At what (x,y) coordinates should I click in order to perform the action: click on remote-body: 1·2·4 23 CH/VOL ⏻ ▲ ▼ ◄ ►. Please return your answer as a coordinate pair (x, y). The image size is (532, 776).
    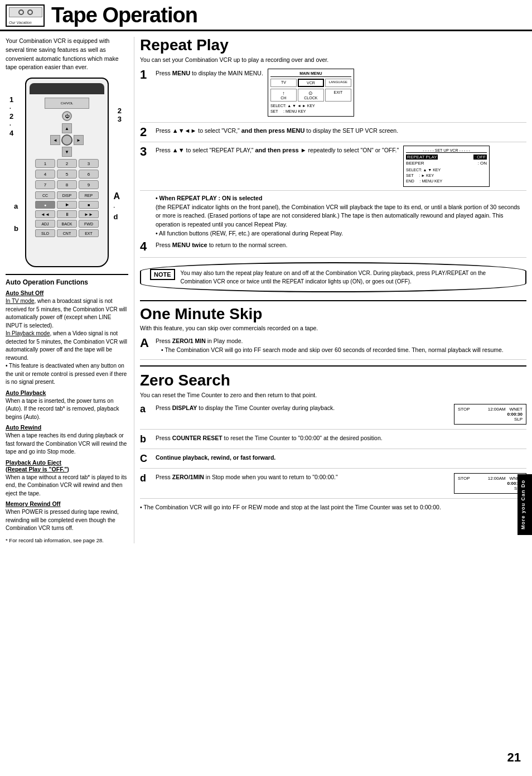
    Looking at the image, I should click on (67, 172).